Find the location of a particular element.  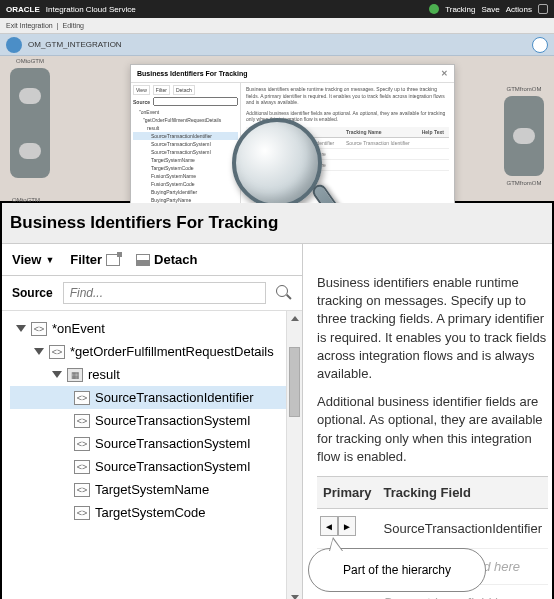

callout-bubble: Part of the hierarchy is located at coordinates (397, 570).